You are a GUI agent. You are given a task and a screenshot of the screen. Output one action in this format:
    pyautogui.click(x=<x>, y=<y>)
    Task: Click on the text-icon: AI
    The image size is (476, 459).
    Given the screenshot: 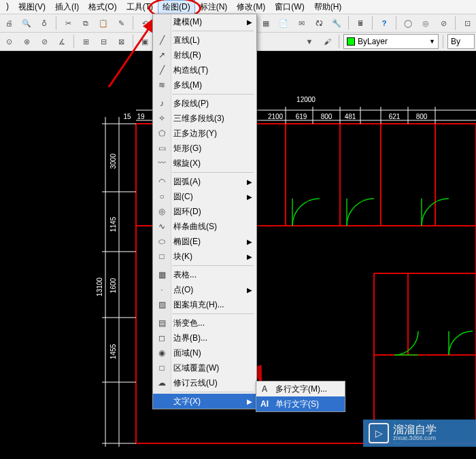 What is the action you would take?
    pyautogui.click(x=265, y=404)
    